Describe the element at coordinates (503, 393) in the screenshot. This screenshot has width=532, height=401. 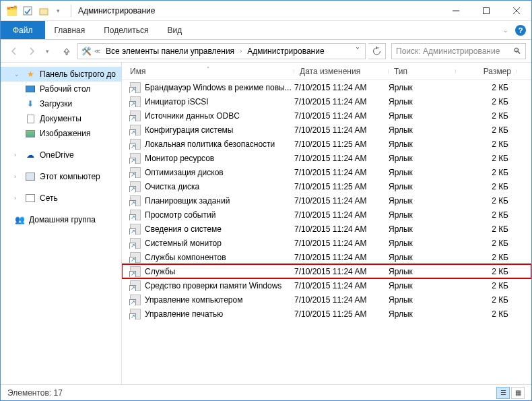
I see `view-details-button: ☰` at that location.